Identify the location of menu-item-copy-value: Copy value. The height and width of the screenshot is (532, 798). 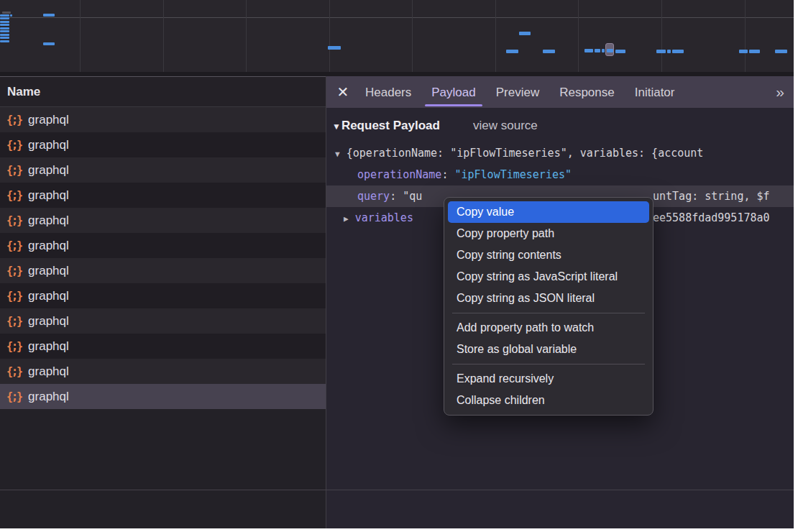
(549, 212).